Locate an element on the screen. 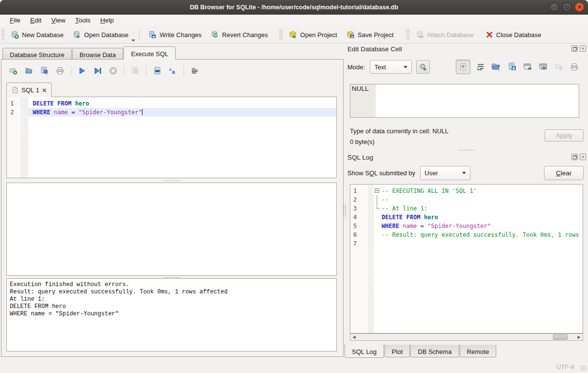  tab-database-structure: Database Structure is located at coordinates (37, 54).